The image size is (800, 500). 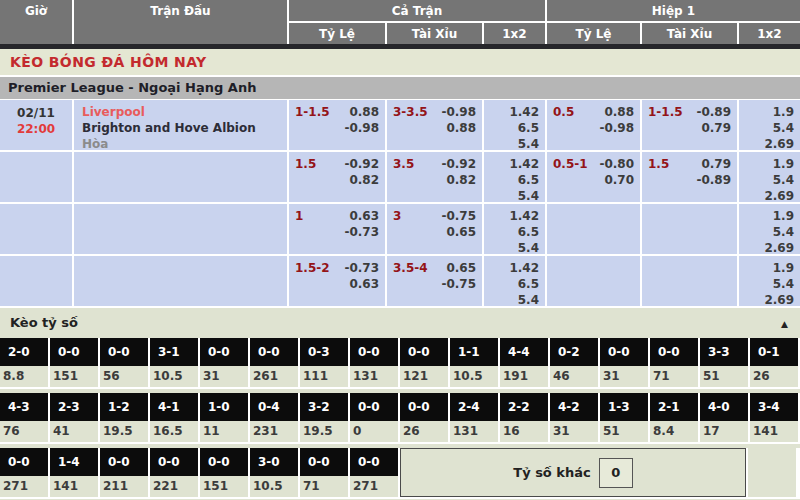 What do you see at coordinates (524, 407) in the screenshot?
I see `score-label: 2-2` at bounding box center [524, 407].